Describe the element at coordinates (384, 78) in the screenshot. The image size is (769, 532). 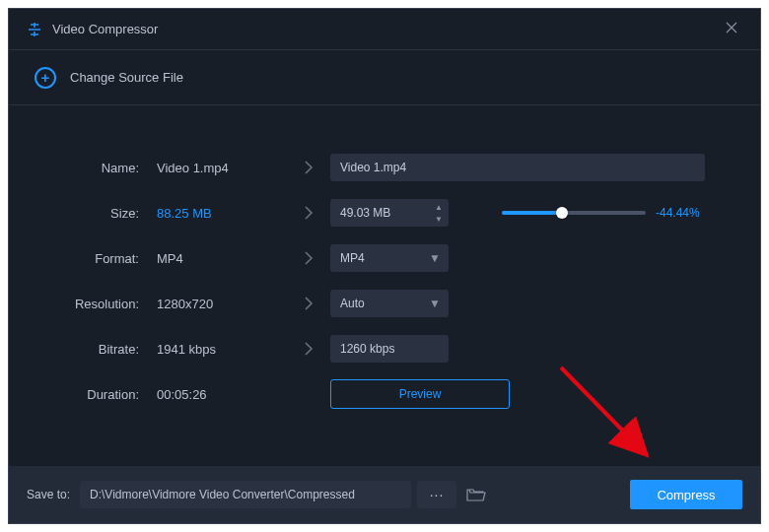
I see `change-source-row: + Change Source File` at that location.